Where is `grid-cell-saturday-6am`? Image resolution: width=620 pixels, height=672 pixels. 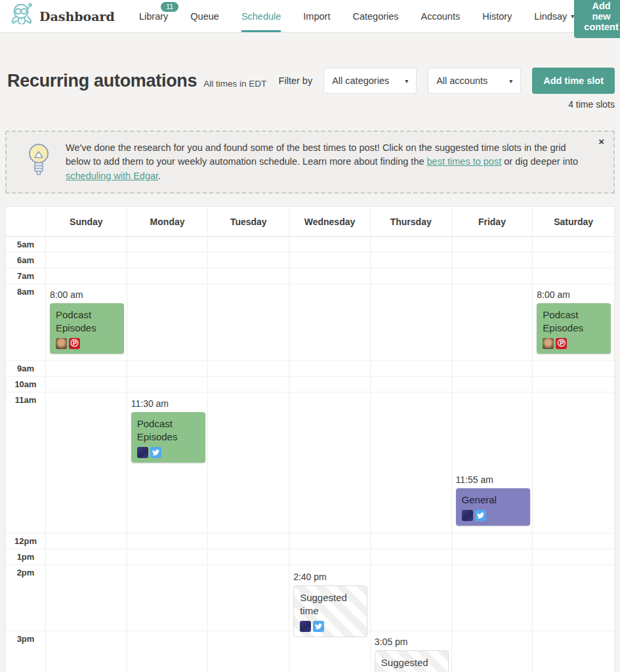 grid-cell-saturday-6am is located at coordinates (573, 260).